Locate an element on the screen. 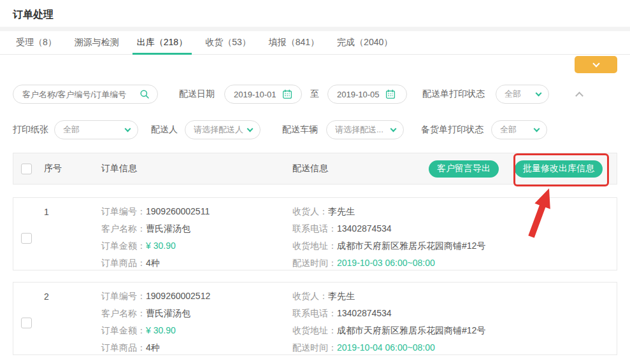 The image size is (630, 364). row-index: 2 is located at coordinates (73, 321).